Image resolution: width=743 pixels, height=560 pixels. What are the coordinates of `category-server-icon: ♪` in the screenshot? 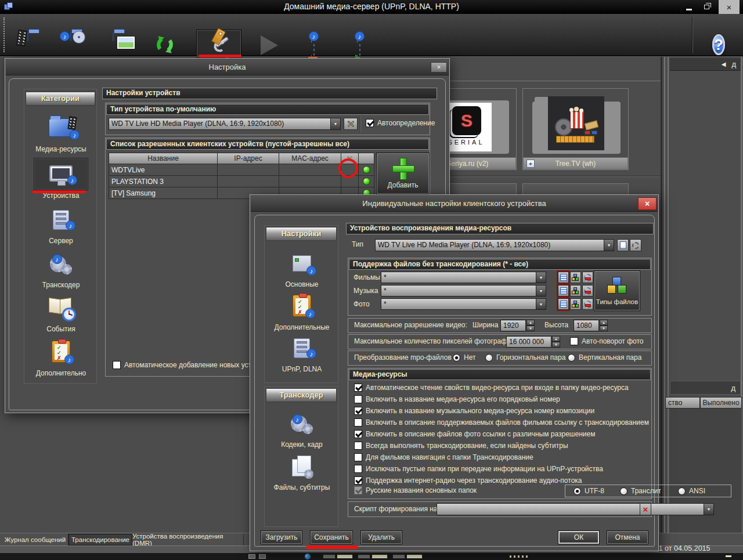 It's located at (61, 220).